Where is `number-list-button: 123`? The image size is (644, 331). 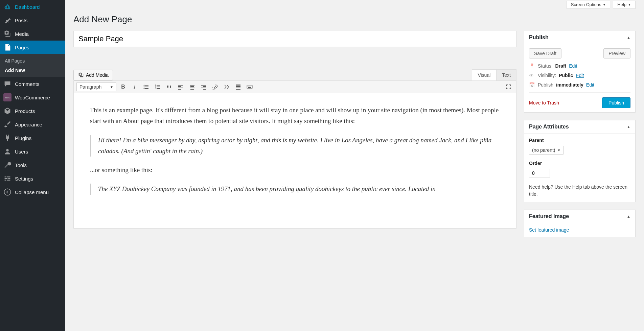 number-list-button: 123 is located at coordinates (158, 87).